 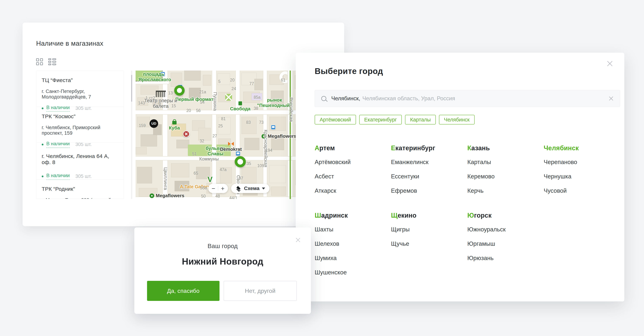 I want to click on city-option: Черепаново, so click(x=560, y=162).